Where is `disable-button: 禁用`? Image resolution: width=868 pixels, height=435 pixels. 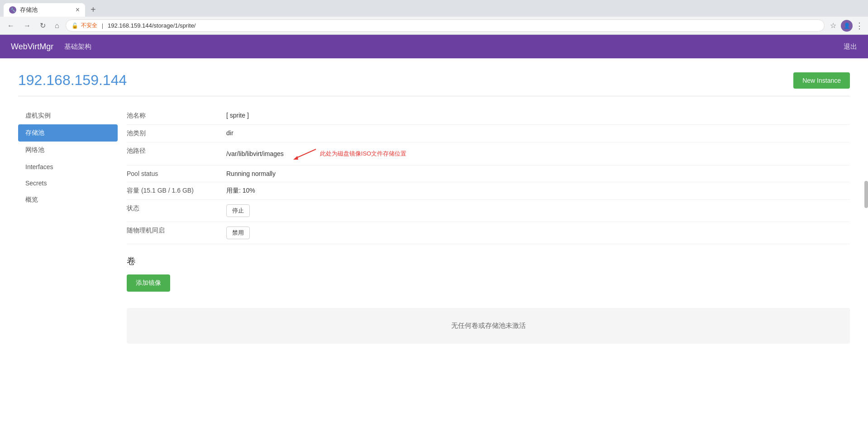
disable-button: 禁用 is located at coordinates (238, 233).